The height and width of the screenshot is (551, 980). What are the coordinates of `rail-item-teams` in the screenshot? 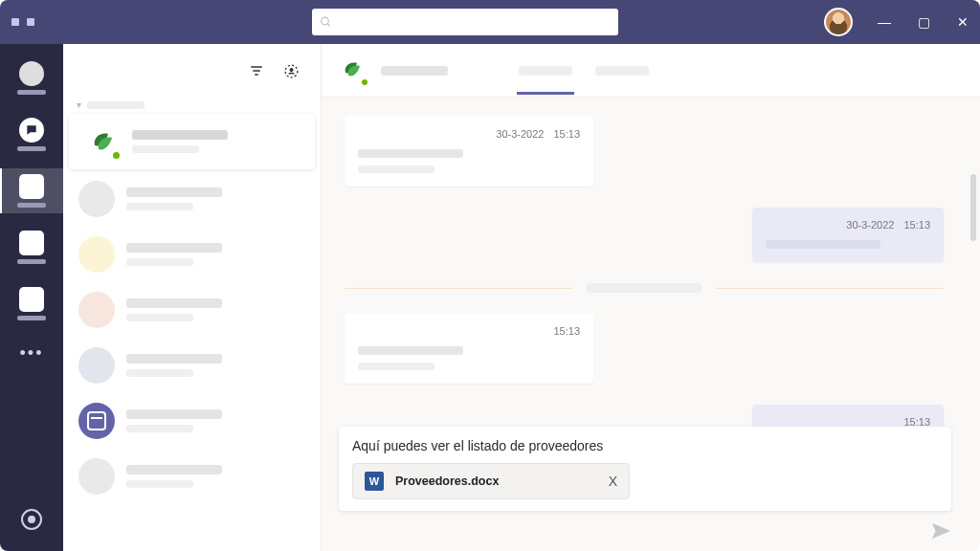 It's located at (32, 191).